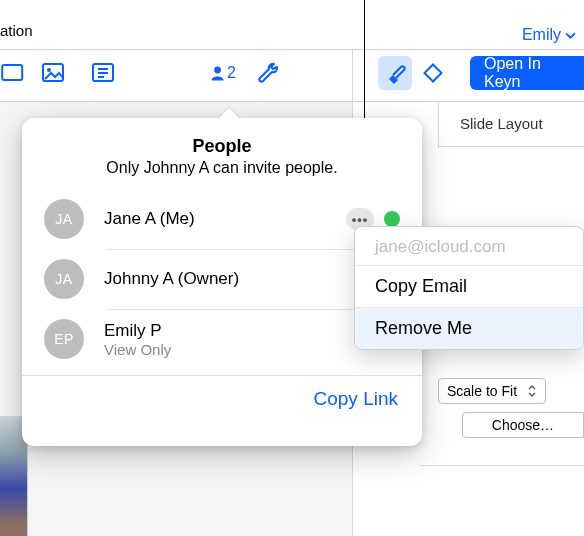  What do you see at coordinates (502, 124) in the screenshot?
I see `slide-layout-tab: Slide Layout` at bounding box center [502, 124].